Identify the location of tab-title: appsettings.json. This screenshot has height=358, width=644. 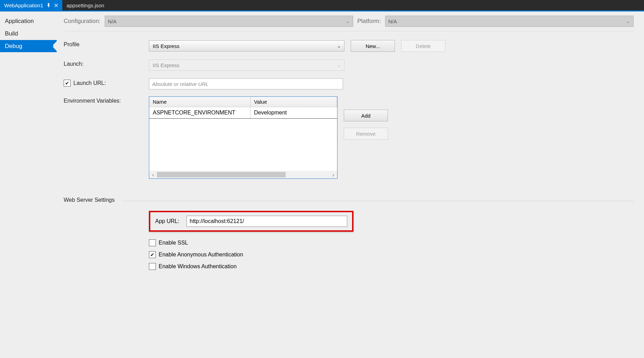
(85, 6).